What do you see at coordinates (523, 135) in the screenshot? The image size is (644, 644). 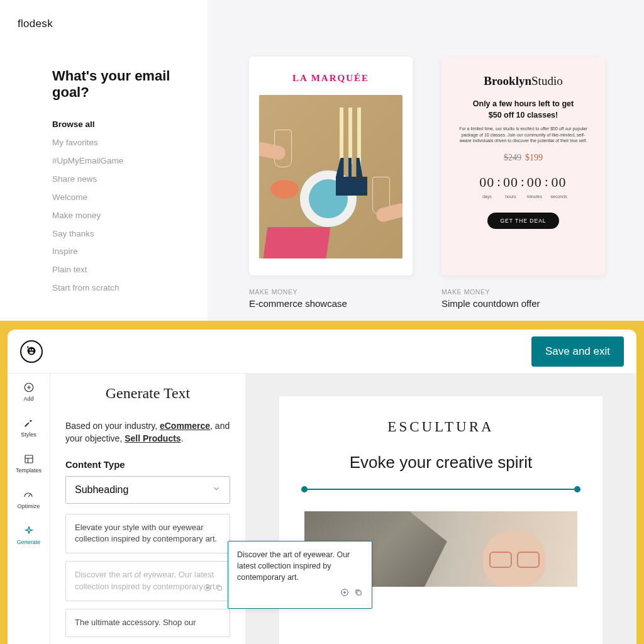 I see `brooklyn-subtext: For a limited time, our studio is excite…` at bounding box center [523, 135].